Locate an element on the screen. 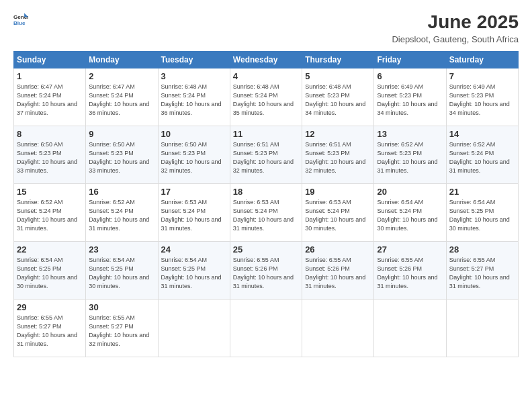 The height and width of the screenshot is (411, 532). col-sunday: Sunday is located at coordinates (50, 59).